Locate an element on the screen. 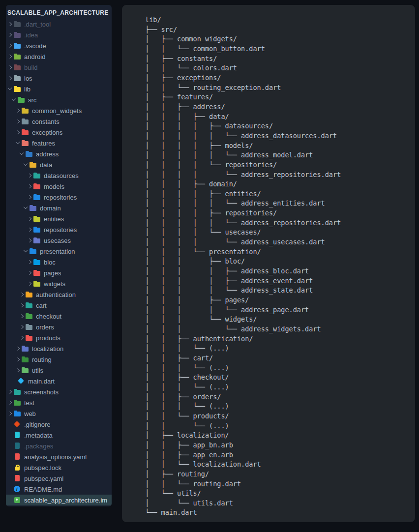 Image resolution: width=419 pixels, height=532 pixels. explorer-item-label: address is located at coordinates (47, 154).